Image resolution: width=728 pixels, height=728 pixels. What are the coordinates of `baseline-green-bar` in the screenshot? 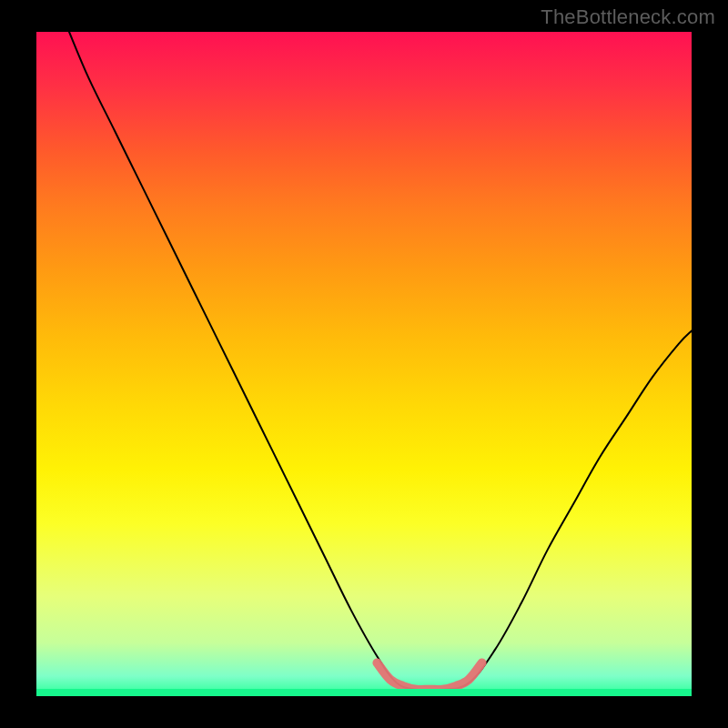 It's located at (364, 693).